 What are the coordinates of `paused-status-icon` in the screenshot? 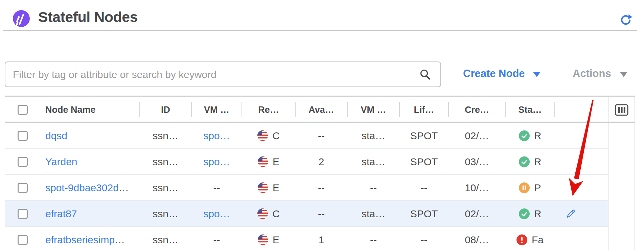 It's located at (524, 188).